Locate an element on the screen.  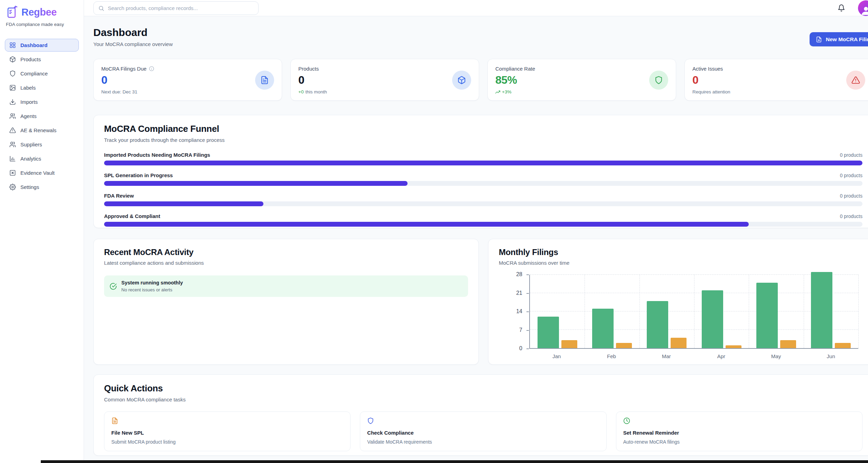
gear-icon is located at coordinates (12, 187).